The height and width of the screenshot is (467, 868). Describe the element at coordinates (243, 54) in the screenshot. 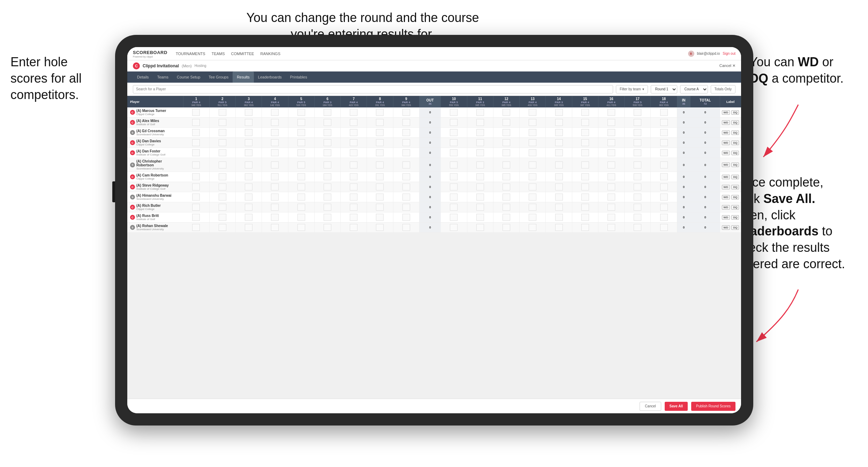

I see `nav-committee: COMMITTEE` at that location.